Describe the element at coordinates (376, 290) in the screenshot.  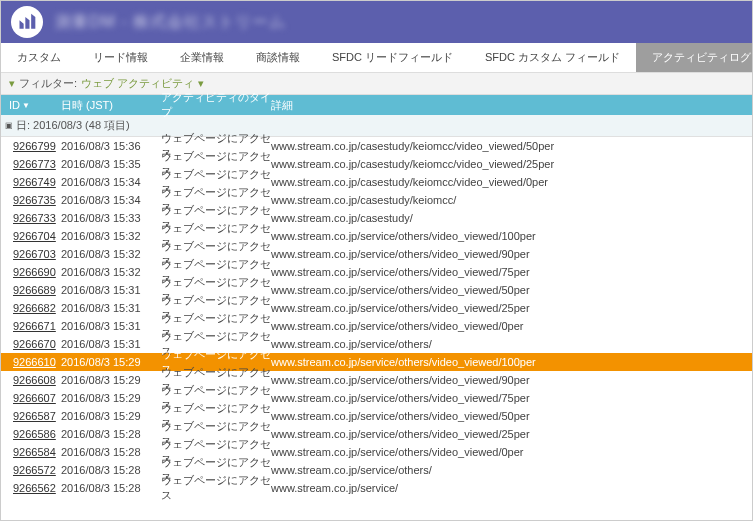
I see `table-row: 92666892016/08/3 15:31ウェブページにアクセスwww.str…` at that location.